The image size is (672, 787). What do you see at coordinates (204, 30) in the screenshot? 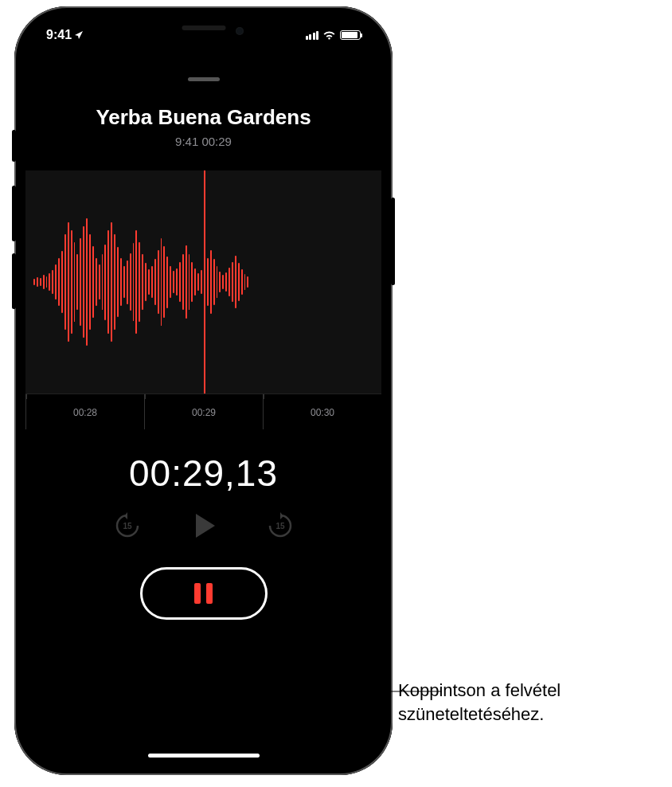
I see `notch` at bounding box center [204, 30].